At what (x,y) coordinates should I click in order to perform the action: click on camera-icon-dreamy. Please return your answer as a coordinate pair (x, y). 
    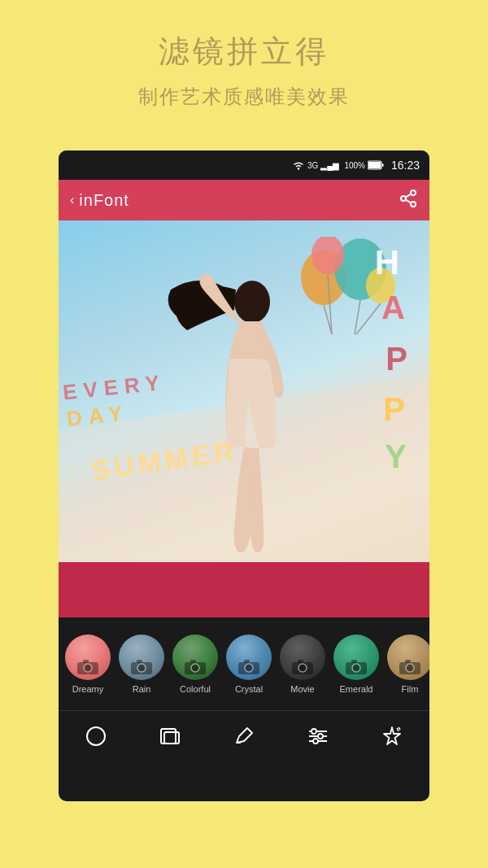
    Looking at the image, I should click on (88, 667).